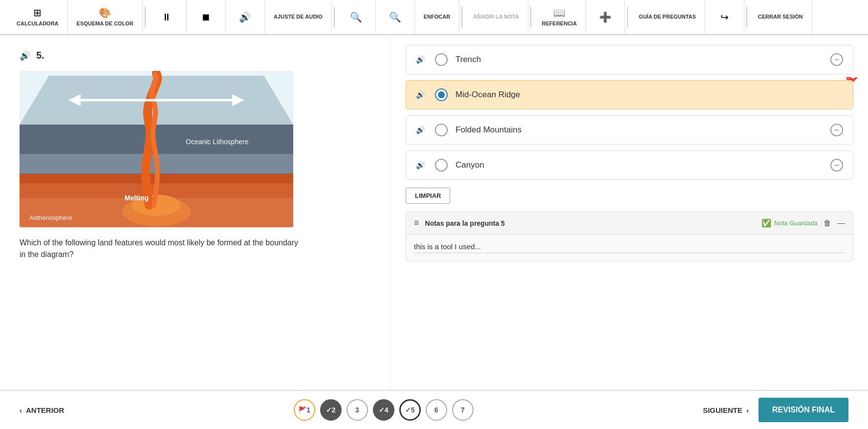 The width and height of the screenshot is (868, 429). Describe the element at coordinates (106, 17) in the screenshot. I see `esquema-color-btn: 🎨 ESQUEMA DE COLOR` at that location.